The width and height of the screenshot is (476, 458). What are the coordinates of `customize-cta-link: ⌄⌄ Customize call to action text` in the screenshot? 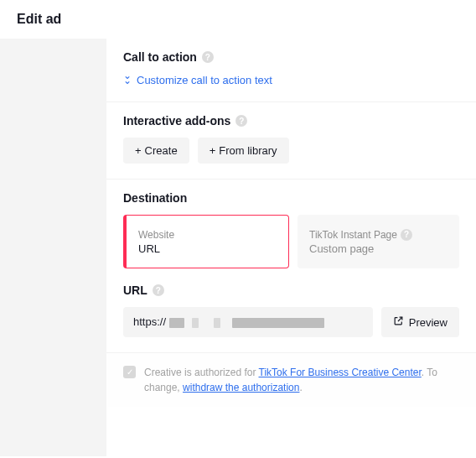 It's located at (292, 81).